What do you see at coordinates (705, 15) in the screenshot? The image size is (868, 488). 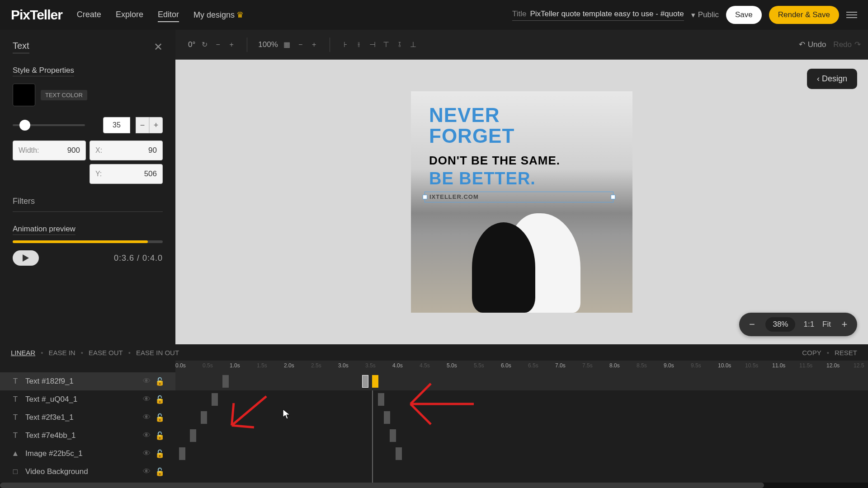 I see `visibility-dropdown: ▾ Public` at bounding box center [705, 15].